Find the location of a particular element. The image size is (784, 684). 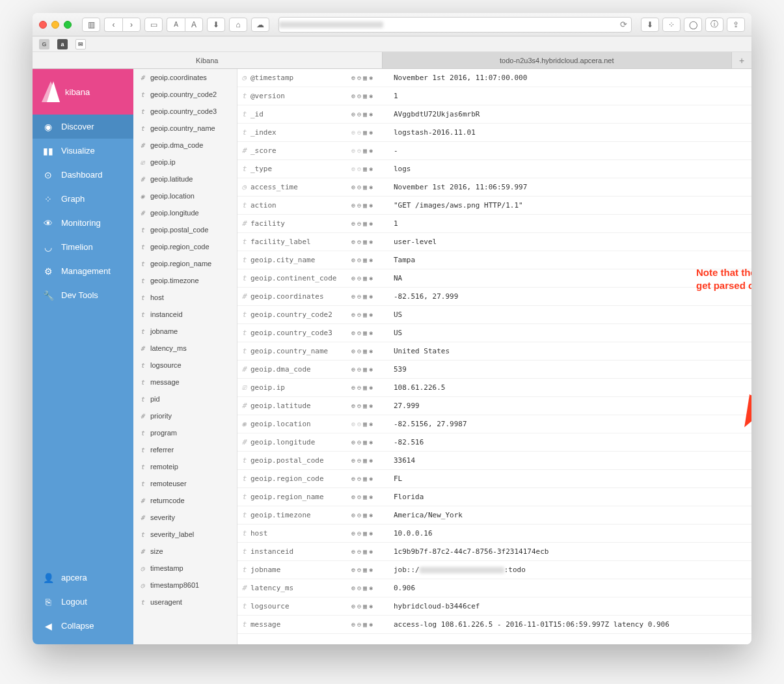

field-latency_ms: #latency_ms is located at coordinates (185, 348).